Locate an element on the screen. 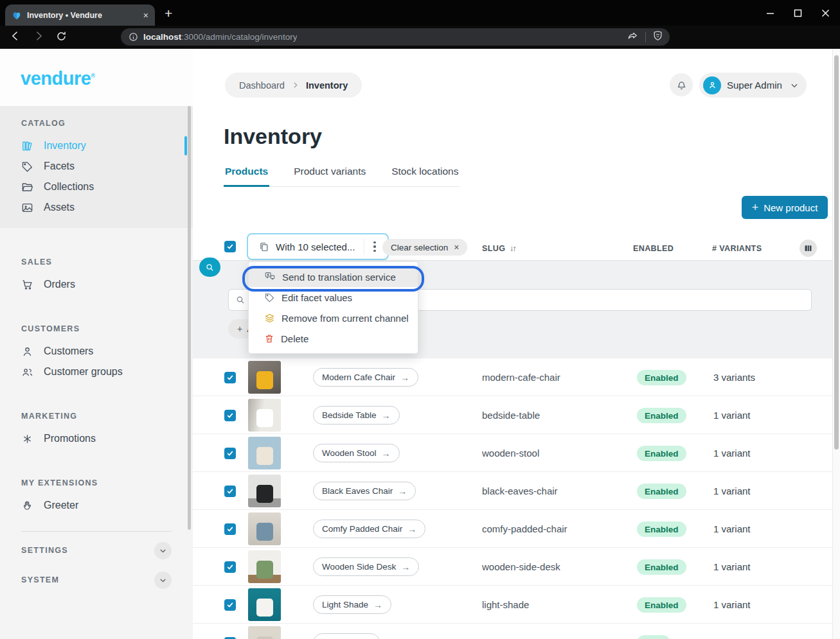  site-info-icon is located at coordinates (134, 37).